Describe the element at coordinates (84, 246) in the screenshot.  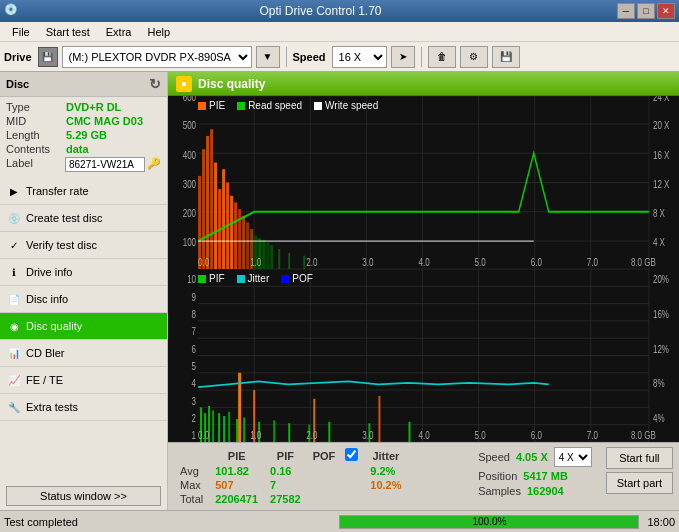
I see `sidebar-item-verify-test-disc: ✓ Verify test disc` at that location.